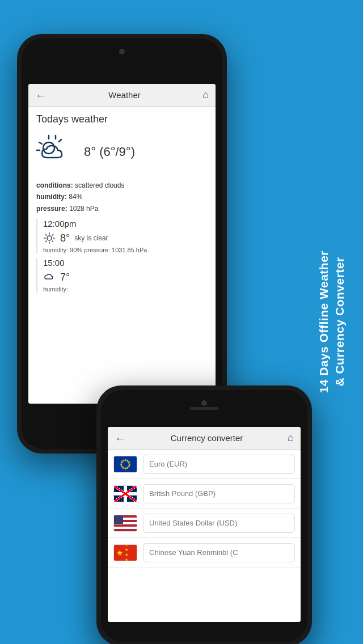  Describe the element at coordinates (122, 276) in the screenshot. I see `time-block-15: 15:00 7° humidity:` at that location.